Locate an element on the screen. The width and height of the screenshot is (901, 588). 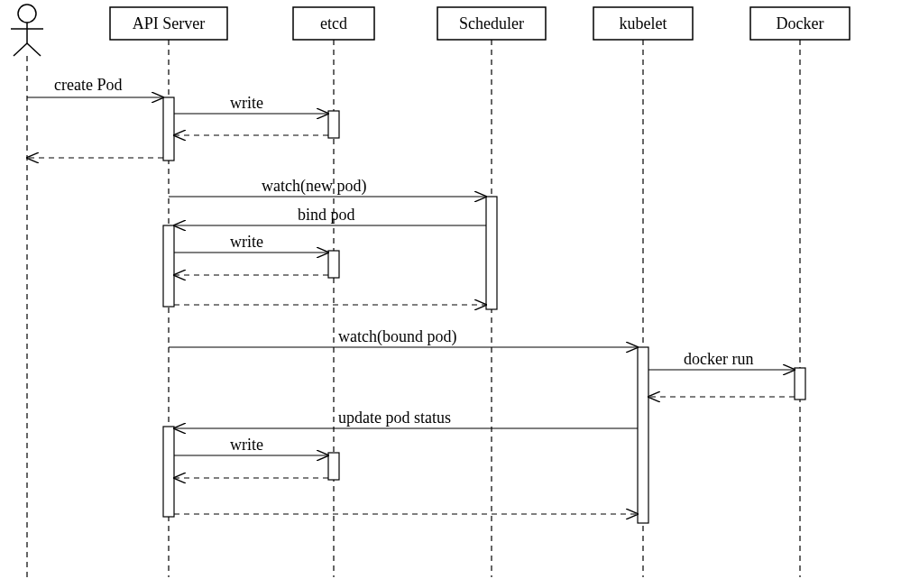
actor-figure is located at coordinates (27, 31).